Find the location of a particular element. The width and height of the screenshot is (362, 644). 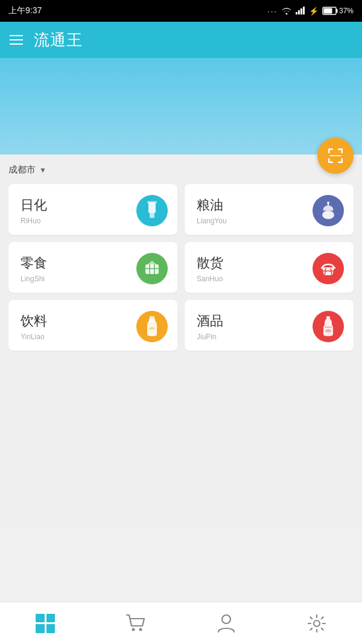

category-name-sanhuo: 散货 is located at coordinates (210, 263).